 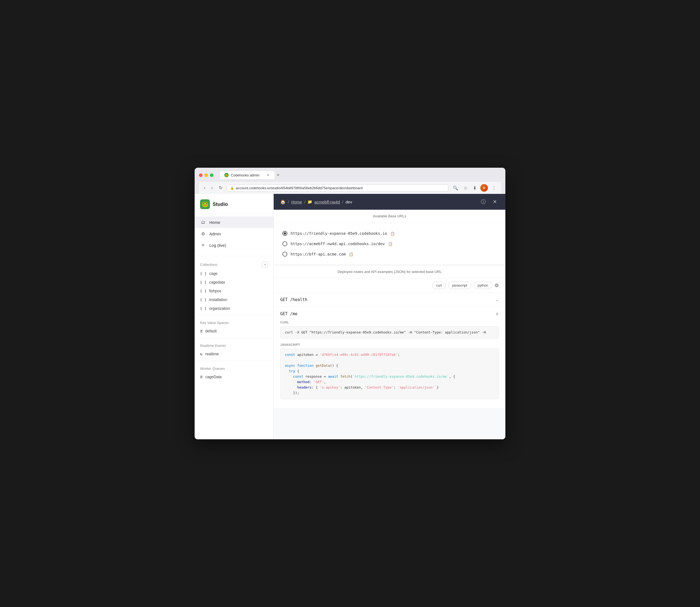 I want to click on bookmark-button: ☆, so click(x=465, y=188).